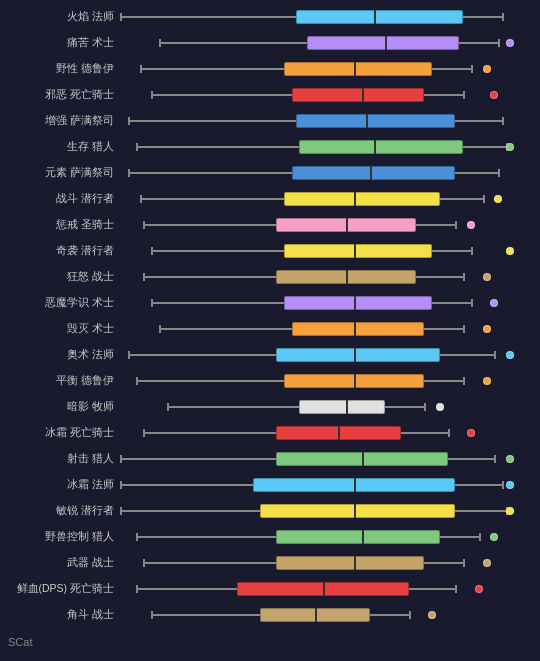 The image size is (540, 661). I want to click on row-label: 冰霜 死亡骑士, so click(60, 433).